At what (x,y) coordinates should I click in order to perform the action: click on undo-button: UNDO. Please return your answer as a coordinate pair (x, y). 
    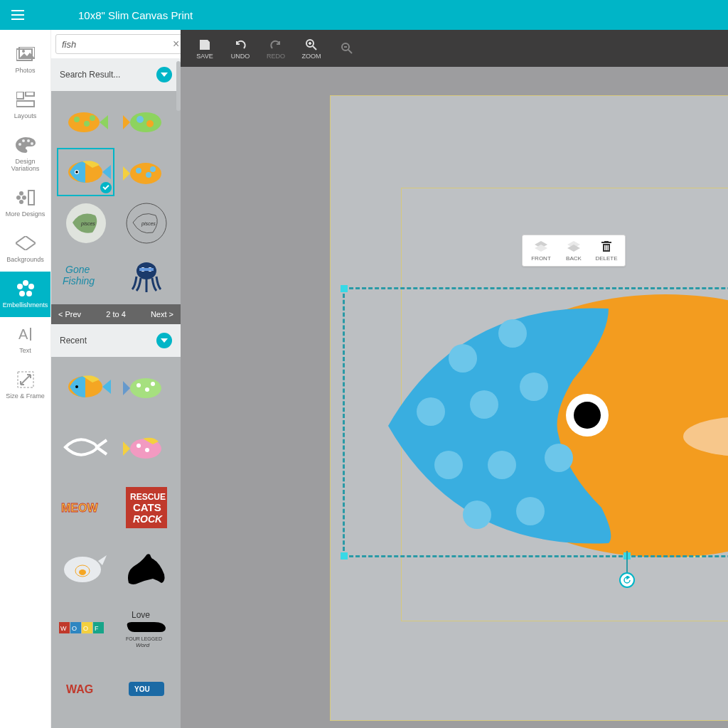
    Looking at the image, I should click on (240, 48).